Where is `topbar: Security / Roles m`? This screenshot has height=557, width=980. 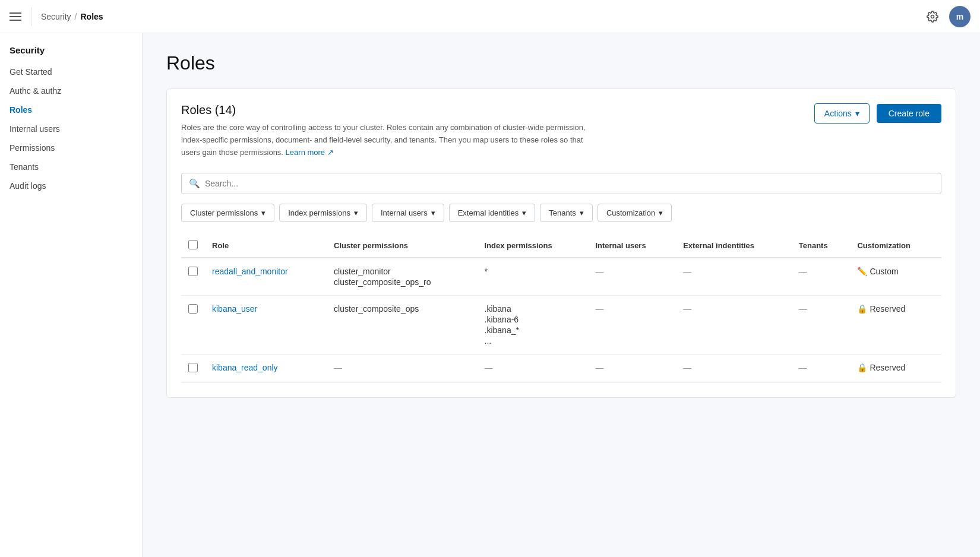
topbar: Security / Roles m is located at coordinates (490, 17).